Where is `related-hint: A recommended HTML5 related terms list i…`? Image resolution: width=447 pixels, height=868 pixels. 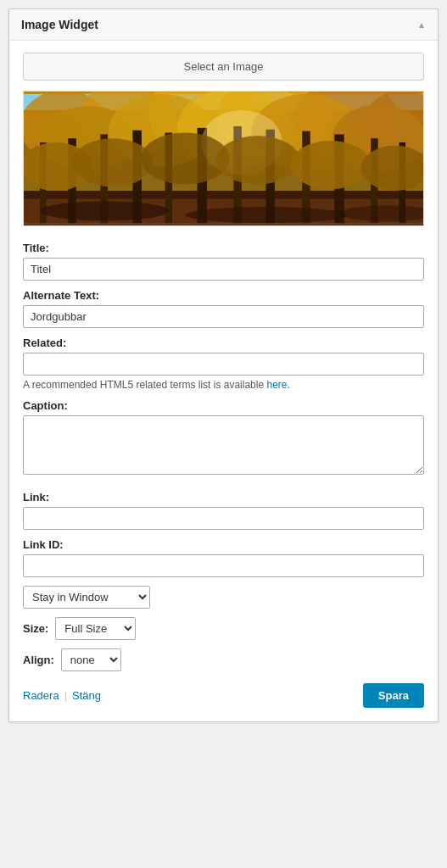 related-hint: A recommended HTML5 related terms list i… is located at coordinates (224, 385).